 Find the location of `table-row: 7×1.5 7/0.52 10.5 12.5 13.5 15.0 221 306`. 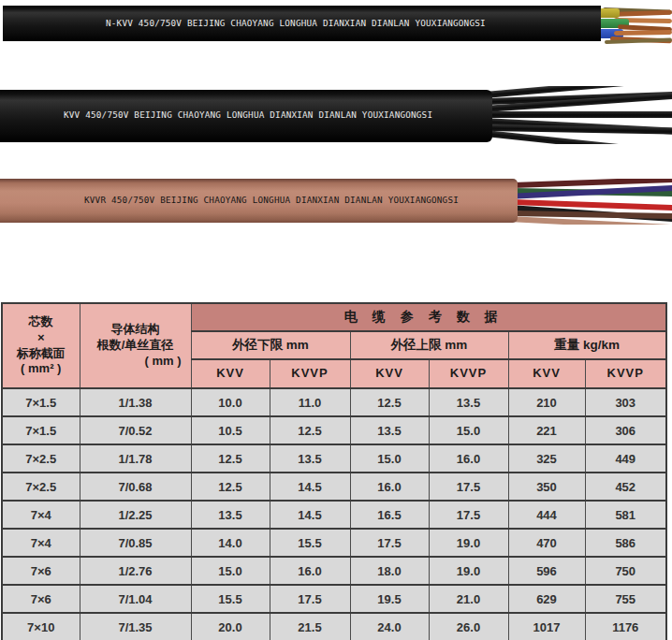

table-row: 7×1.5 7/0.52 10.5 12.5 13.5 15.0 221 306 is located at coordinates (334, 430).